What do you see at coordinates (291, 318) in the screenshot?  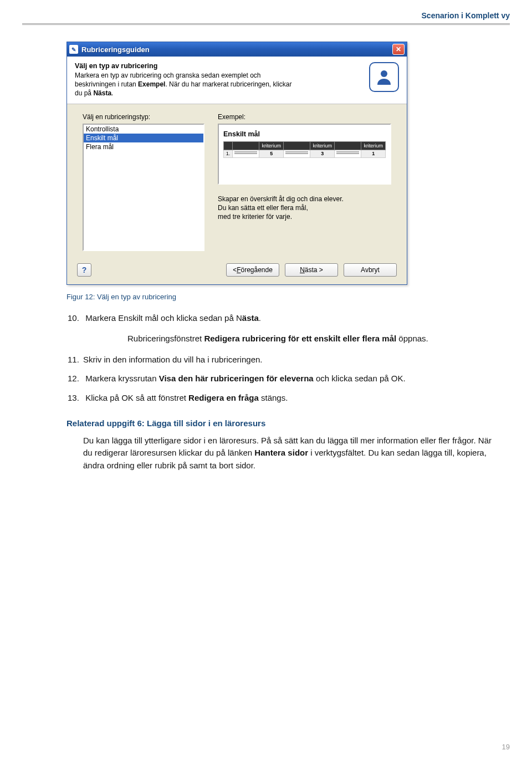 I see `step-10: 10. Markera Enskilt mål och klicka sedan…` at bounding box center [291, 318].